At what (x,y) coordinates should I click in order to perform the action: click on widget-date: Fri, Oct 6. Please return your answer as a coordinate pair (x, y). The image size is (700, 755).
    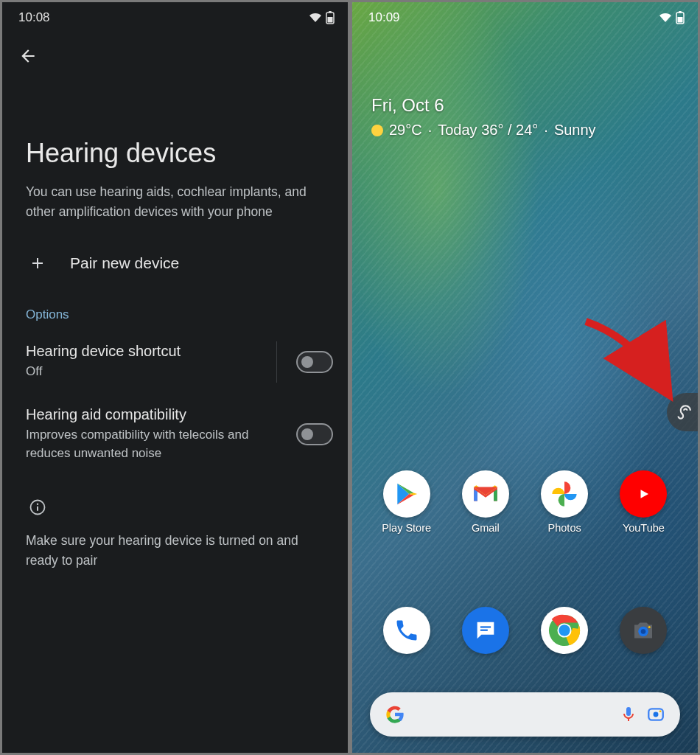
    Looking at the image, I should click on (526, 105).